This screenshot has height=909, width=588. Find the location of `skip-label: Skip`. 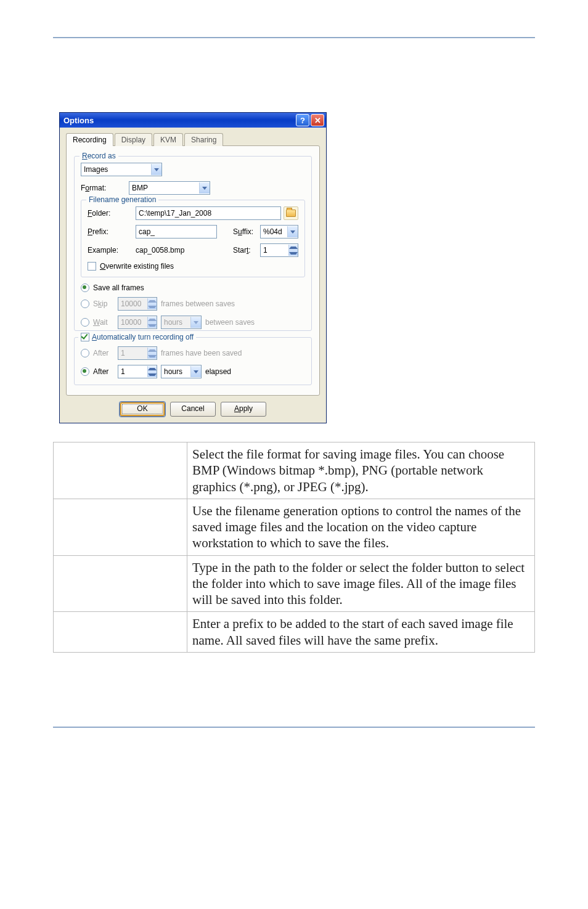

skip-label: Skip is located at coordinates (105, 304).